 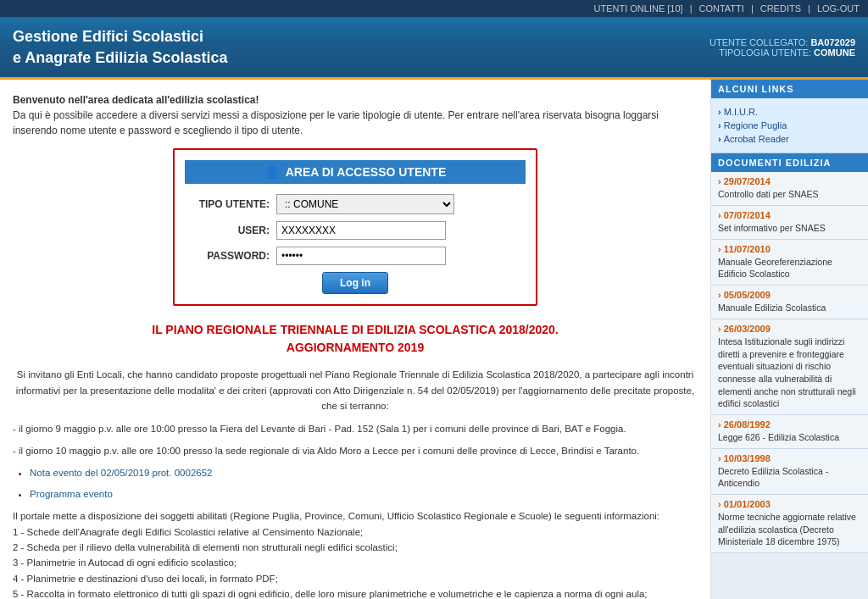 What do you see at coordinates (790, 249) in the screenshot?
I see `doc-date-3: › 11/07/2010` at bounding box center [790, 249].